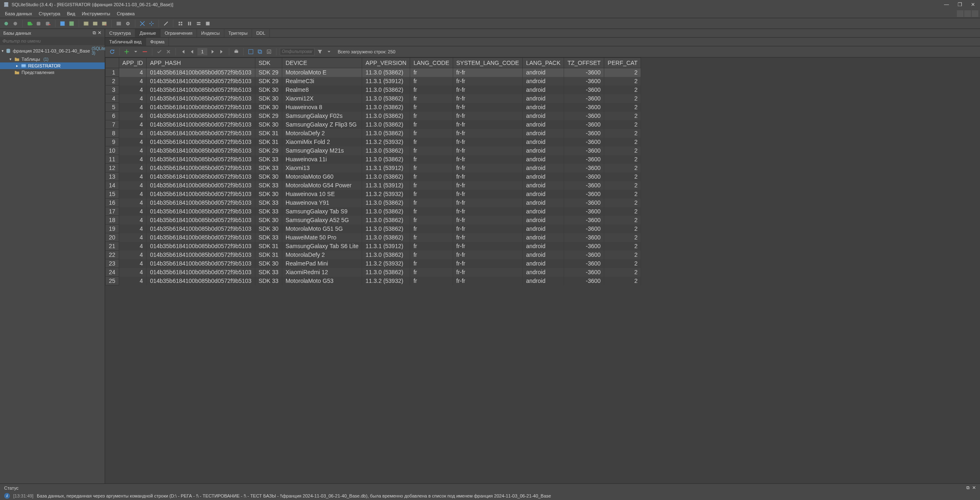 This screenshot has height=500, width=980. I want to click on column-header: APP_ID, so click(132, 63).